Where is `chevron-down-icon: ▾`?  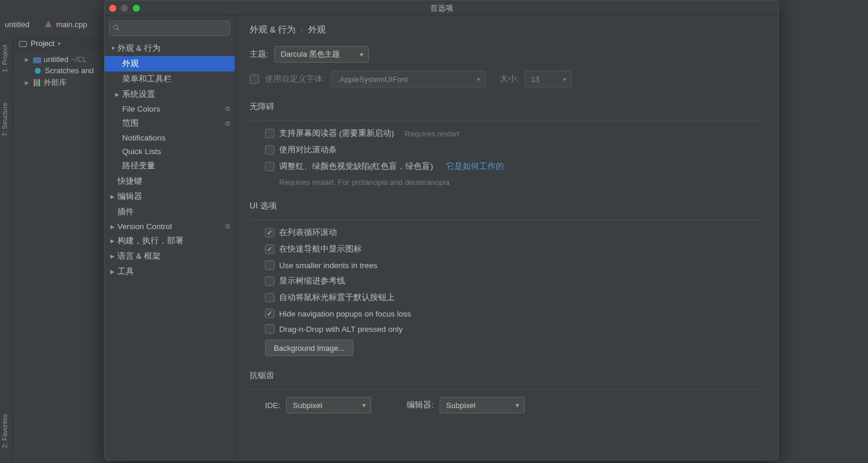
chevron-down-icon: ▾ is located at coordinates (59, 44).